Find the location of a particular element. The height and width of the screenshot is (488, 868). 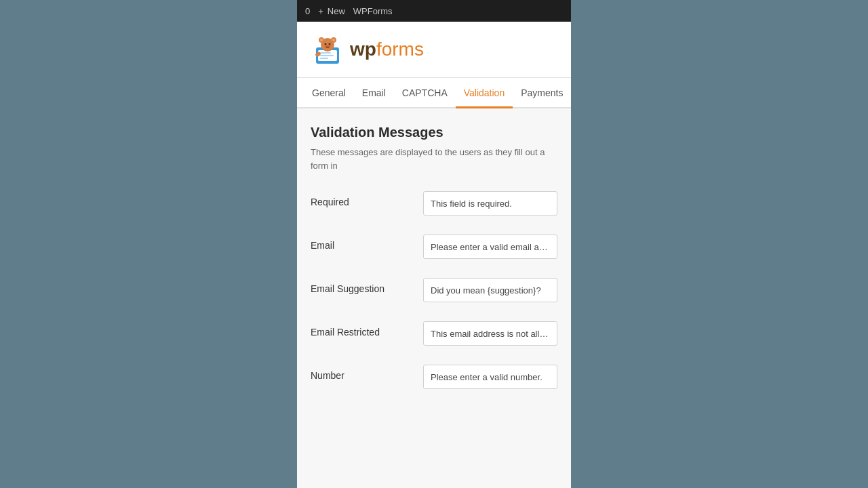

tab-general: General is located at coordinates (329, 94).